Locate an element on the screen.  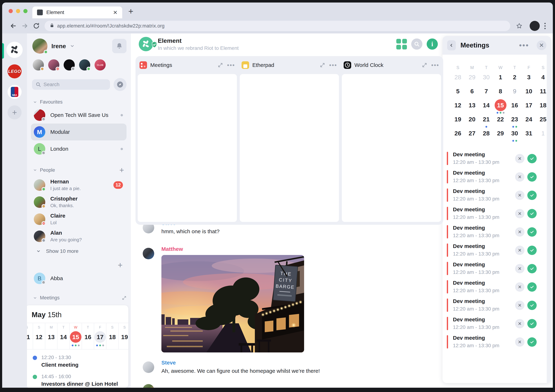
calendar-day-cell: 3 is located at coordinates (529, 77).